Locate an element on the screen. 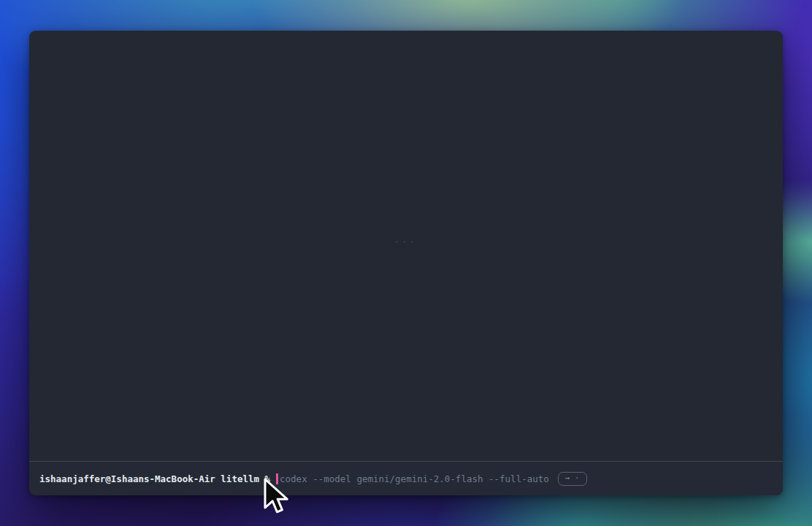 This screenshot has width=812, height=526. autosuggestion-text: codex --model gemini/gemini-2.0-flash --… is located at coordinates (415, 479).